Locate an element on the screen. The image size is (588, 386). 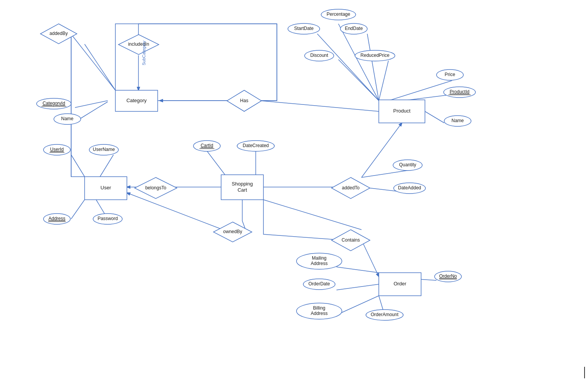
svg-text: Shopping is located at coordinates (242, 184).